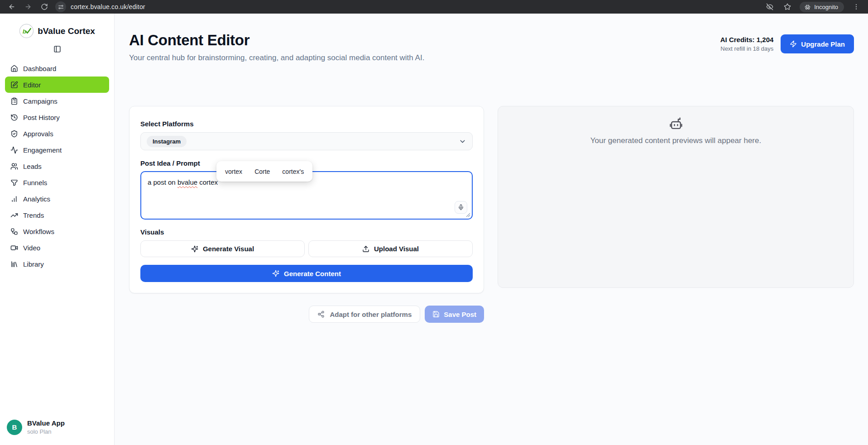  What do you see at coordinates (40, 101) in the screenshot?
I see `sidebar-item-label: Campaigns` at bounding box center [40, 101].